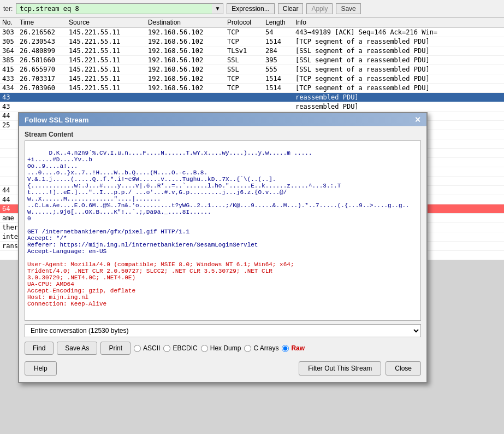  What do you see at coordinates (11, 97) in the screenshot?
I see `cell-no: 43` at bounding box center [11, 97].